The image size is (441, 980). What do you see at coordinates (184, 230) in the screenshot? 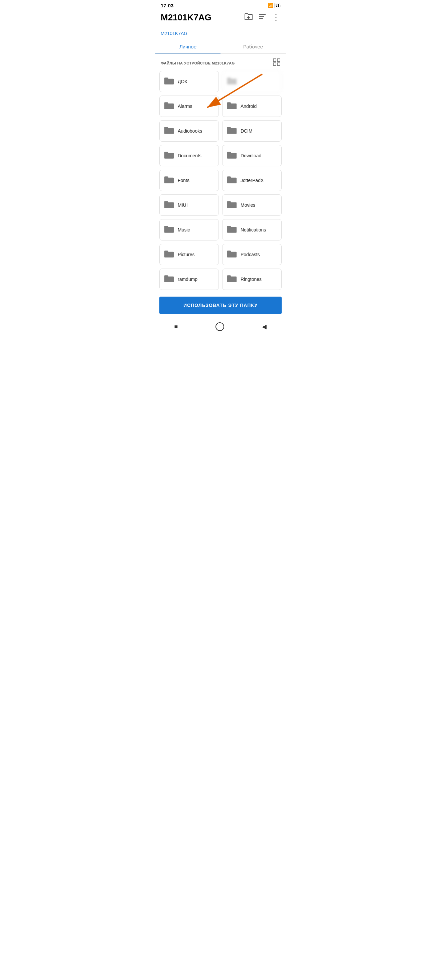
I see `folder-name: Music` at bounding box center [184, 230].